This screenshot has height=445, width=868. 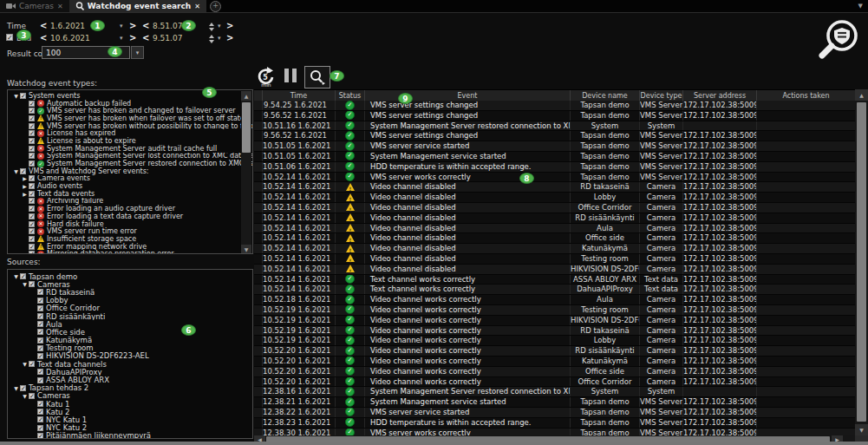 What do you see at coordinates (132, 380) in the screenshot?
I see `source-item: ✓ASSA ABLOY ARX` at bounding box center [132, 380].